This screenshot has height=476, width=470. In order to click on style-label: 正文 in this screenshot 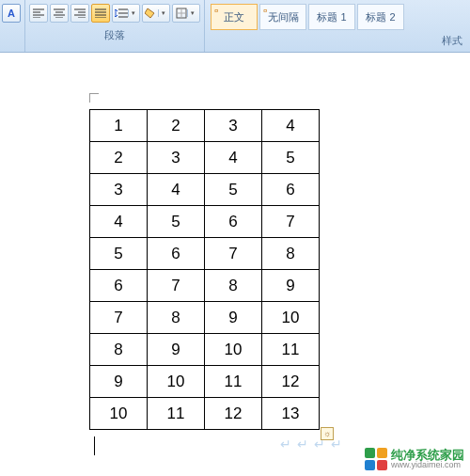, I will do `click(234, 17)`.